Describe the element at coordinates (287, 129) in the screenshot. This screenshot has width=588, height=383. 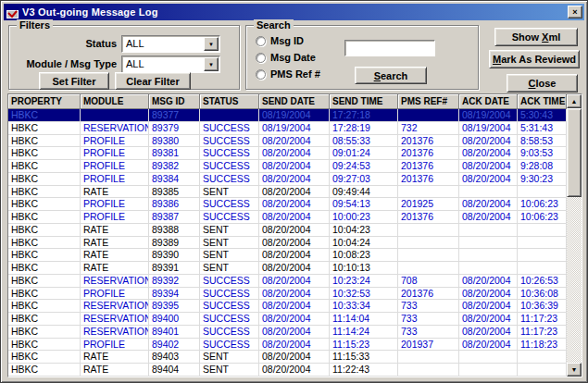
I see `table-row: HBKCRESERVATION89379SUCCESS08/19/200417:…` at that location.